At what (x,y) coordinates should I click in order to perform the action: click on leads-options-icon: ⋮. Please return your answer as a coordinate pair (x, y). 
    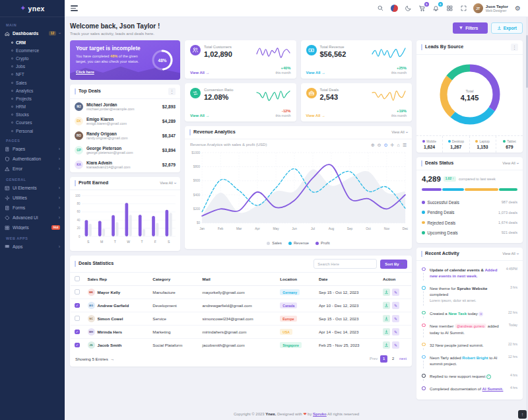
    Looking at the image, I should click on (515, 48).